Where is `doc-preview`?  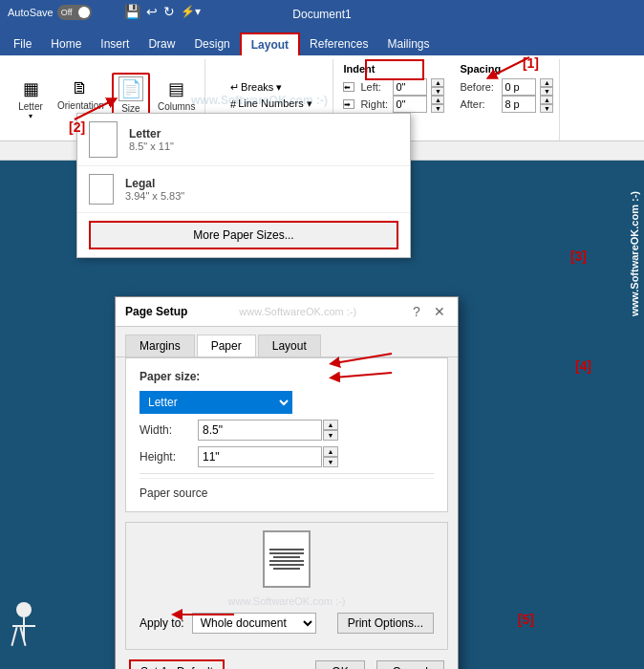
doc-preview is located at coordinates (287, 559).